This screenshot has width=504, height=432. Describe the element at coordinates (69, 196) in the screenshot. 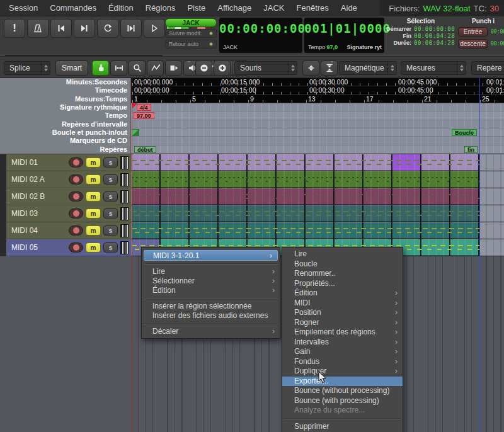

I see `track-header: MIDI 02 Bms` at that location.